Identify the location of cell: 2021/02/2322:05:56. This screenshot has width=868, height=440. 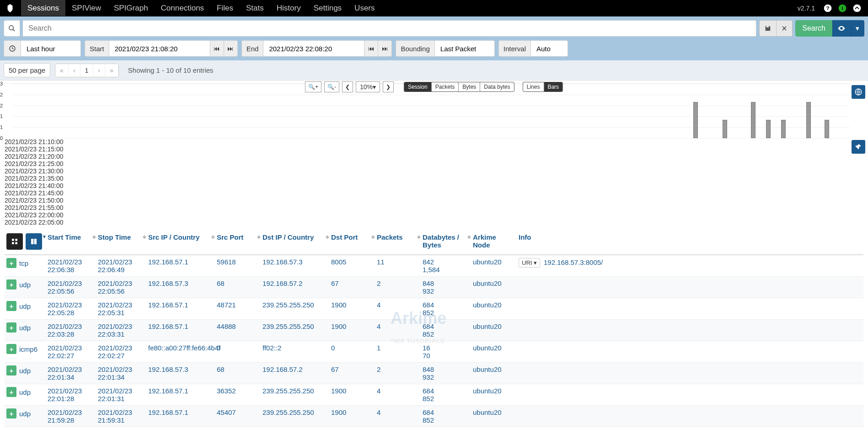
(121, 287).